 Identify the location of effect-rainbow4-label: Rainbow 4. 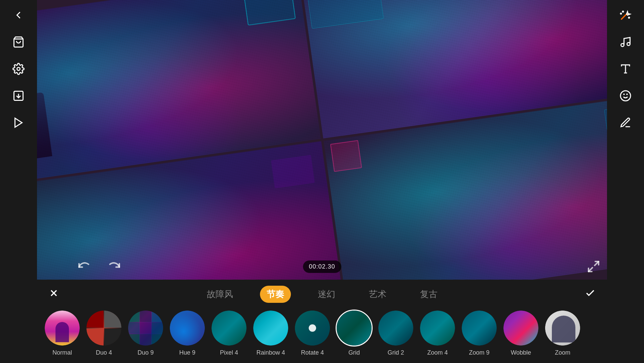
(270, 353).